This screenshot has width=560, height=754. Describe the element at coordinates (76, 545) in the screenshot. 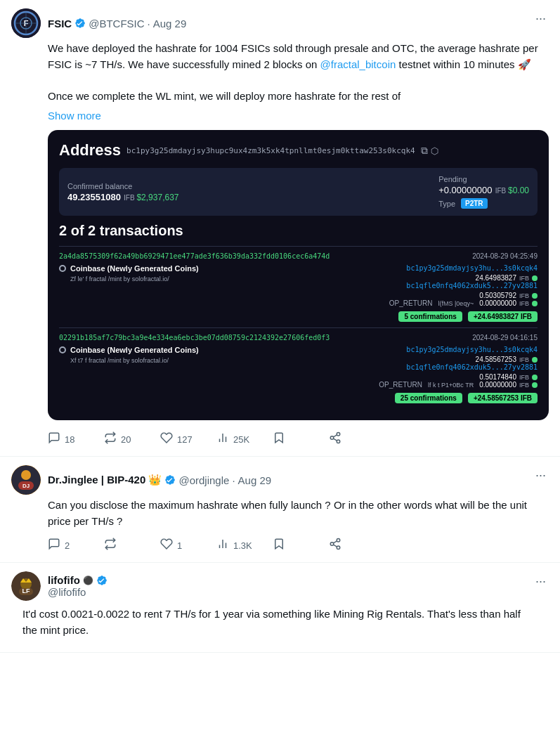

I see `reply-action-2: 2` at that location.